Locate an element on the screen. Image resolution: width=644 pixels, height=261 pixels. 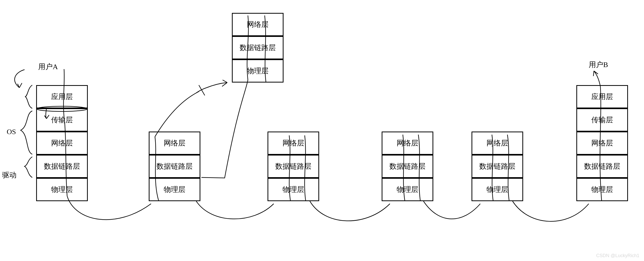
router2-physical-layer: 物理层 is located at coordinates (293, 190).